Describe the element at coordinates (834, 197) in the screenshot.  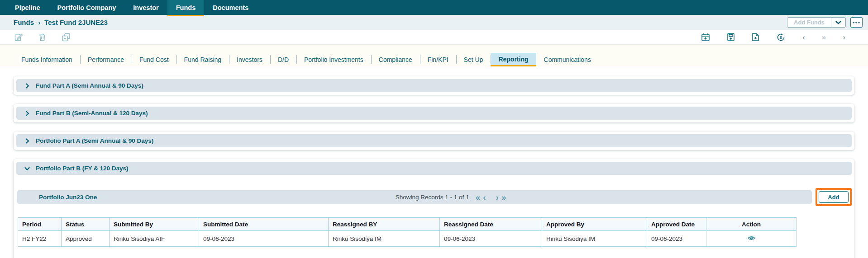
I see `add-button-highlight-annotation: Add` at that location.